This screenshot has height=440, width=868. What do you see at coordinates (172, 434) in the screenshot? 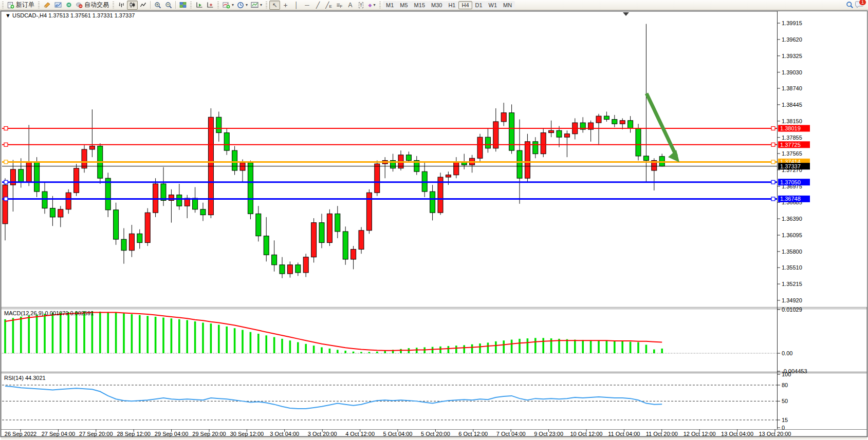
I see `time-tick-label: 29 Sep 04:00` at bounding box center [172, 434].